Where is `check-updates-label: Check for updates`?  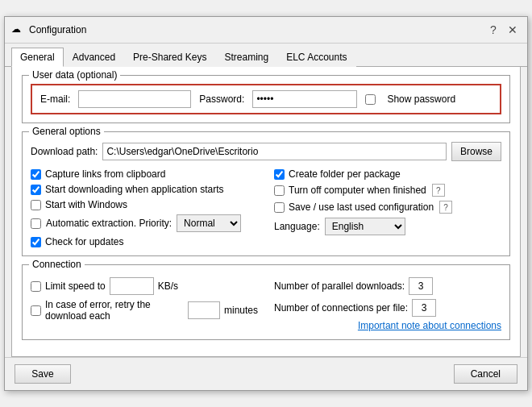 check-updates-label: Check for updates is located at coordinates (84, 242).